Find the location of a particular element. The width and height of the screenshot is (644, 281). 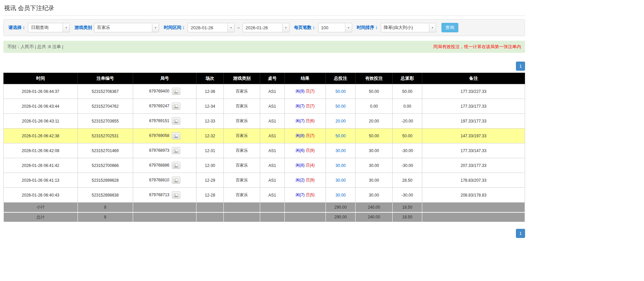

result-player: 闲(8) is located at coordinates (300, 136).